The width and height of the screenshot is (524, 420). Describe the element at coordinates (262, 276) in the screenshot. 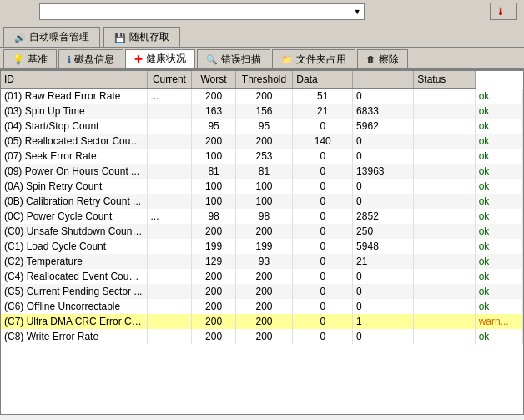

I see `table-row: (C4) Reallocated Event Count ...20020000…` at that location.